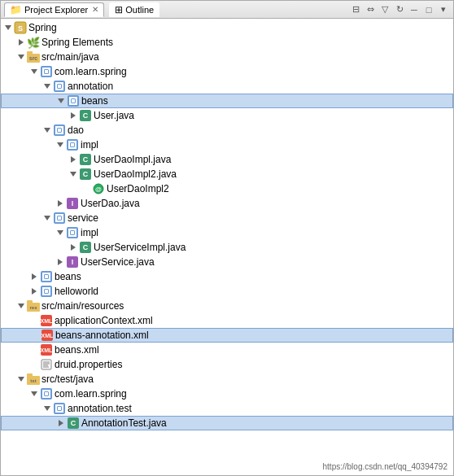 The width and height of the screenshot is (454, 476). Describe the element at coordinates (356, 10) in the screenshot. I see `collapse-all-button: ⊟` at that location.